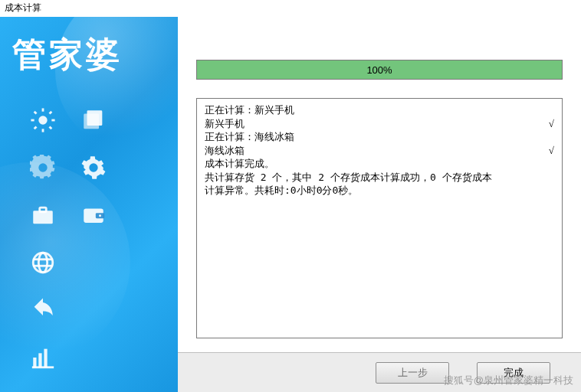  What do you see at coordinates (43, 358) in the screenshot?
I see `barchart-icon` at bounding box center [43, 358].